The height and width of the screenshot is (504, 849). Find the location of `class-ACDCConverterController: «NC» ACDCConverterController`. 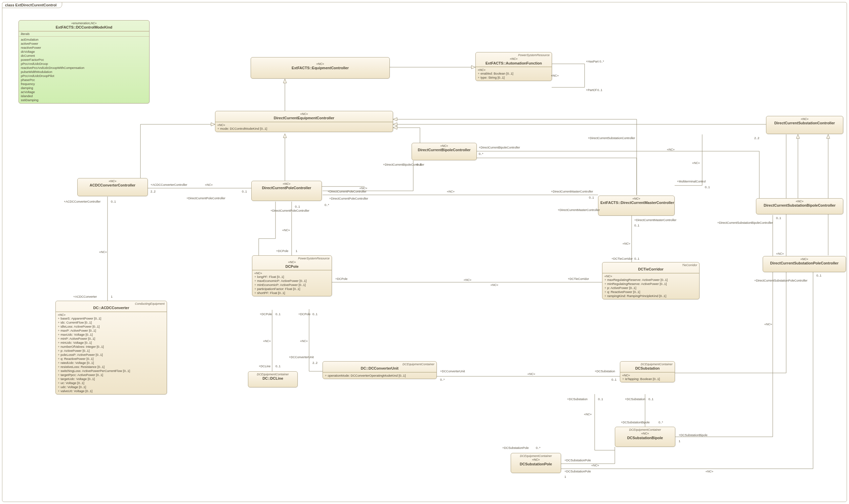

class-ACDCConverterController: «NC» ACDCConverterController is located at coordinates (113, 187).